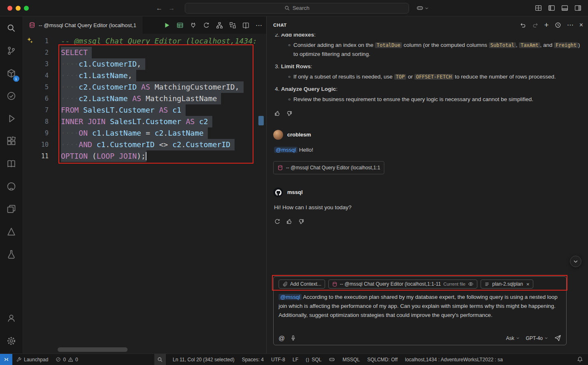  Describe the element at coordinates (302, 284) in the screenshot. I see `add-context-button: Add Context...` at that location.